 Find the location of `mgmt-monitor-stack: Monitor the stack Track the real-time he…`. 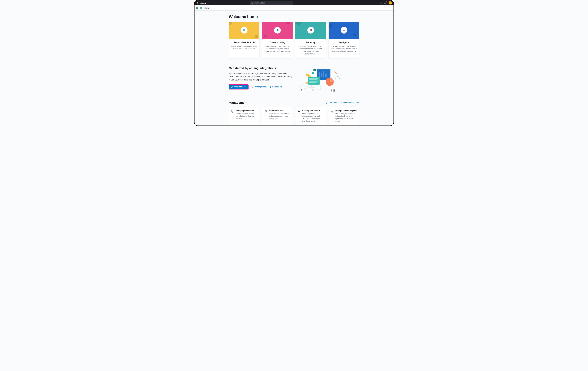

mgmt-monitor-stack: Monitor the stack Track the real-time he… is located at coordinates (277, 116).